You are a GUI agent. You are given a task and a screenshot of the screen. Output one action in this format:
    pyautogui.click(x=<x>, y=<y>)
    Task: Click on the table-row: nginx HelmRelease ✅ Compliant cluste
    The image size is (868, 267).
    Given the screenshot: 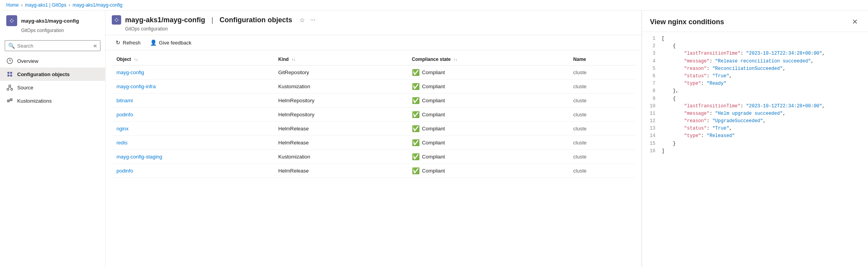 What is the action you would take?
    pyautogui.click(x=374, y=129)
    